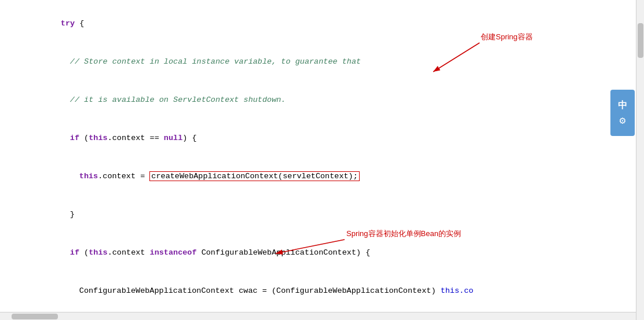  Describe the element at coordinates (623, 113) in the screenshot. I see `ime-widget: 中 ⚙` at that location.